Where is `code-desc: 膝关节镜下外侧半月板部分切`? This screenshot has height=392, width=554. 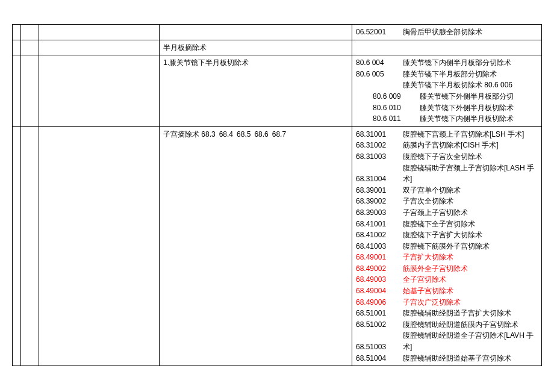
code-desc: 膝关节镜下外侧半月板部分切 is located at coordinates (467, 96).